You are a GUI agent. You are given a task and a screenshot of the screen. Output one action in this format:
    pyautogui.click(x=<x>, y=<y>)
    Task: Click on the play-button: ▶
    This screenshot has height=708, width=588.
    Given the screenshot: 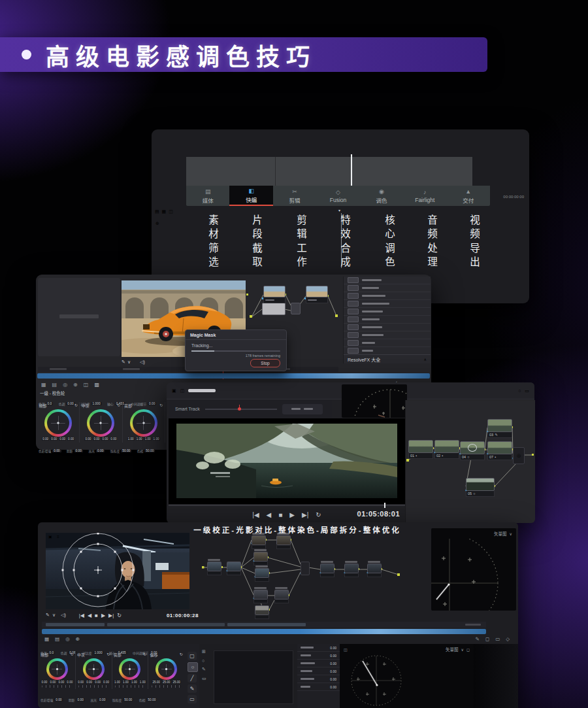 What is the action you would take?
    pyautogui.click(x=103, y=616)
    